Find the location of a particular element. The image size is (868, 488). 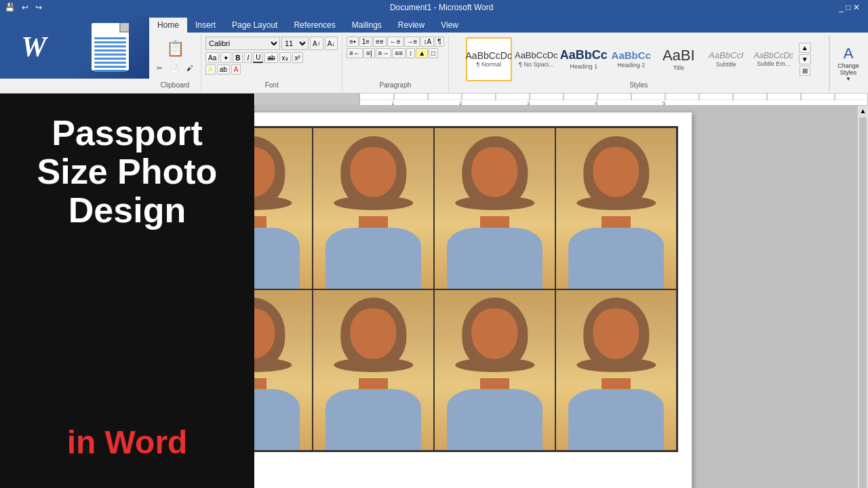

paragraph-group-label: Paragraph is located at coordinates (396, 85).